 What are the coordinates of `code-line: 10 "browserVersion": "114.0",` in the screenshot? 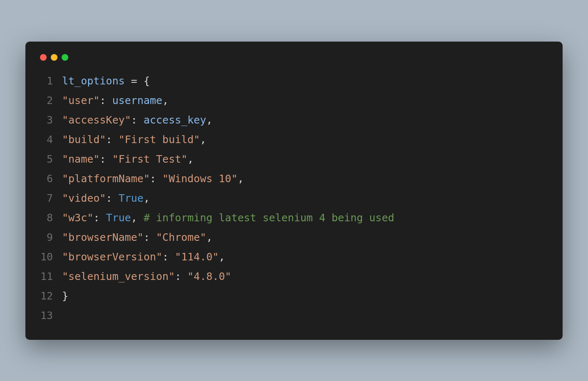 It's located at (294, 257).